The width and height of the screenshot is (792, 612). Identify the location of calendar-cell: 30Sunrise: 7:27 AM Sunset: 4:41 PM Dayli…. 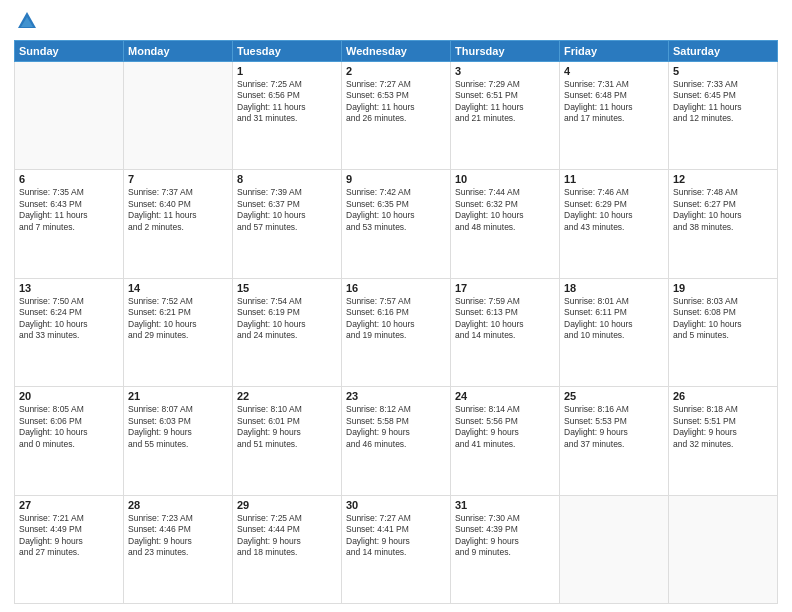
(396, 549).